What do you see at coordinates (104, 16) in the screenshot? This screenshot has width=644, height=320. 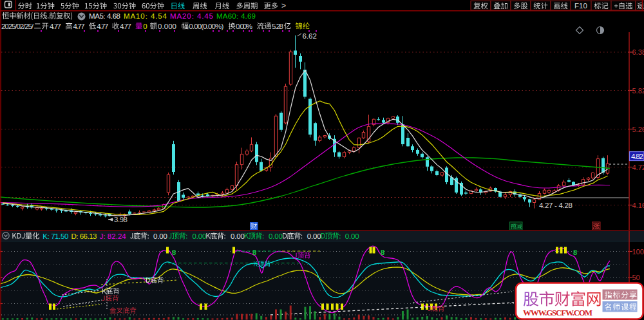 I see `svg-text: MA5: 4.68` at bounding box center [104, 16].